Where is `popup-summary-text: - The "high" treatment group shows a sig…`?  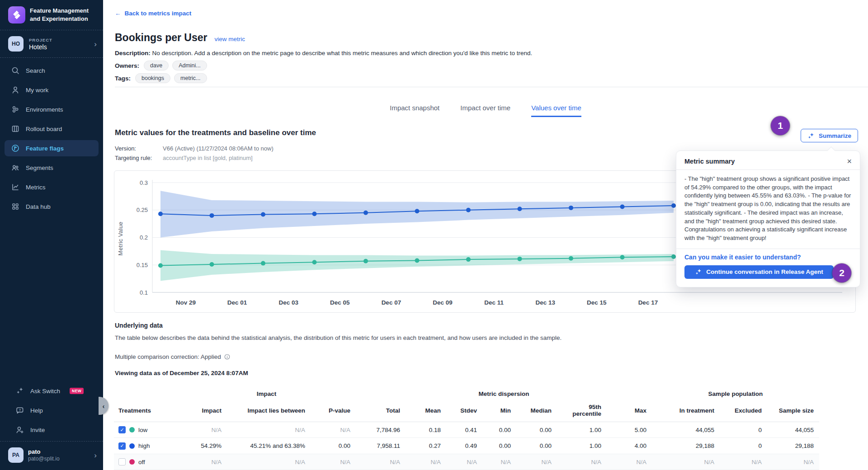 popup-summary-text: - The "high" treatment group shows a sig… is located at coordinates (768, 210).